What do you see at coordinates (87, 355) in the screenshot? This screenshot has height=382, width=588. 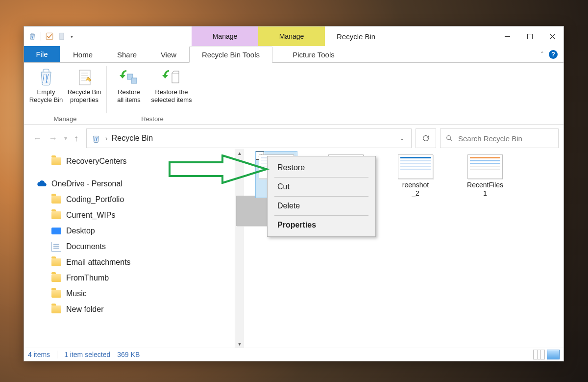 I see `status-selection: 1 item selected` at bounding box center [87, 355].